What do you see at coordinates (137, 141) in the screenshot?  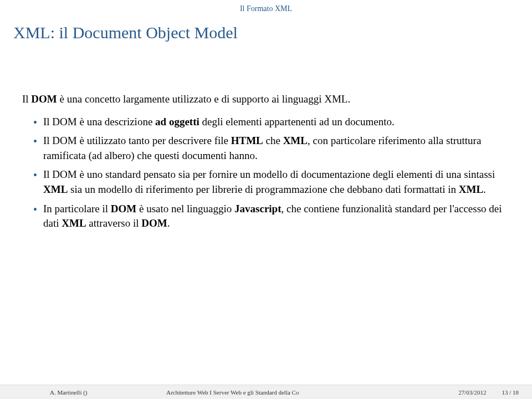 I see `bullet-text: Il DOM è utilizzato tanto per descrivere…` at bounding box center [137, 141].